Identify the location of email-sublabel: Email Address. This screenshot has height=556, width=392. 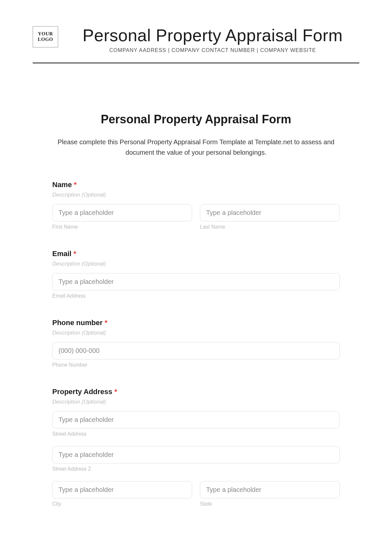
(196, 296).